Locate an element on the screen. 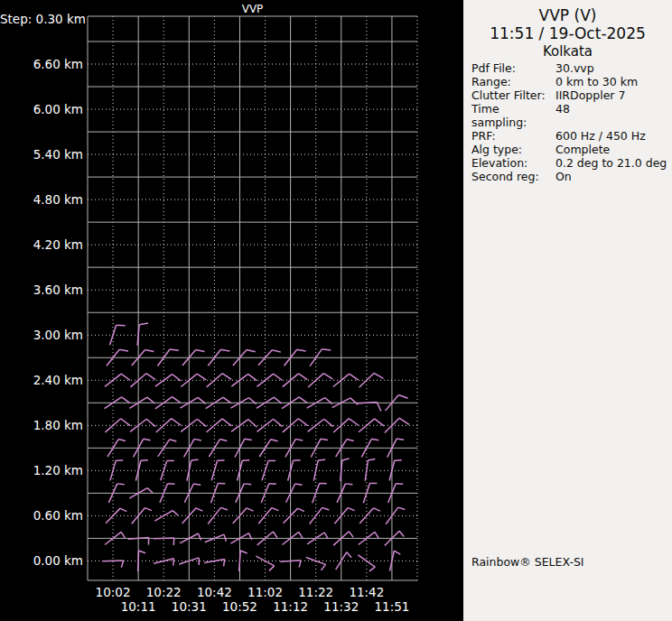  y-tick-label: 0.60 km is located at coordinates (42, 515).